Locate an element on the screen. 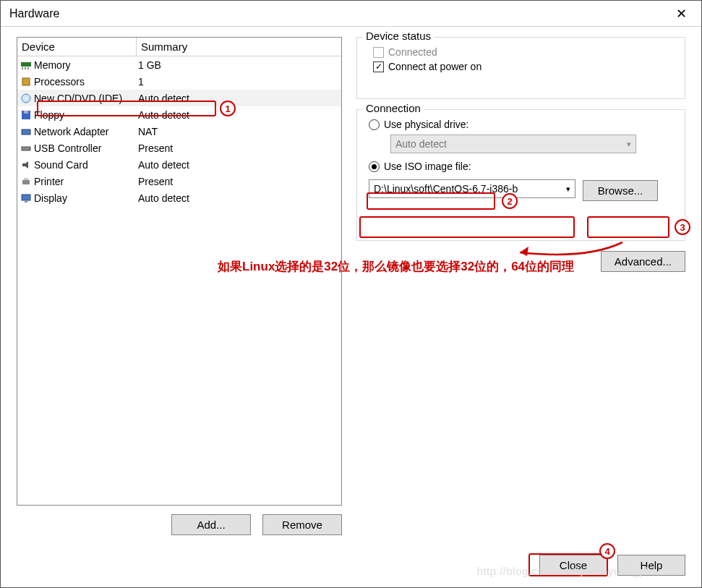 The width and height of the screenshot is (702, 588). device-status-group: Device status Connected ✓ Connect at pow… is located at coordinates (521, 68).